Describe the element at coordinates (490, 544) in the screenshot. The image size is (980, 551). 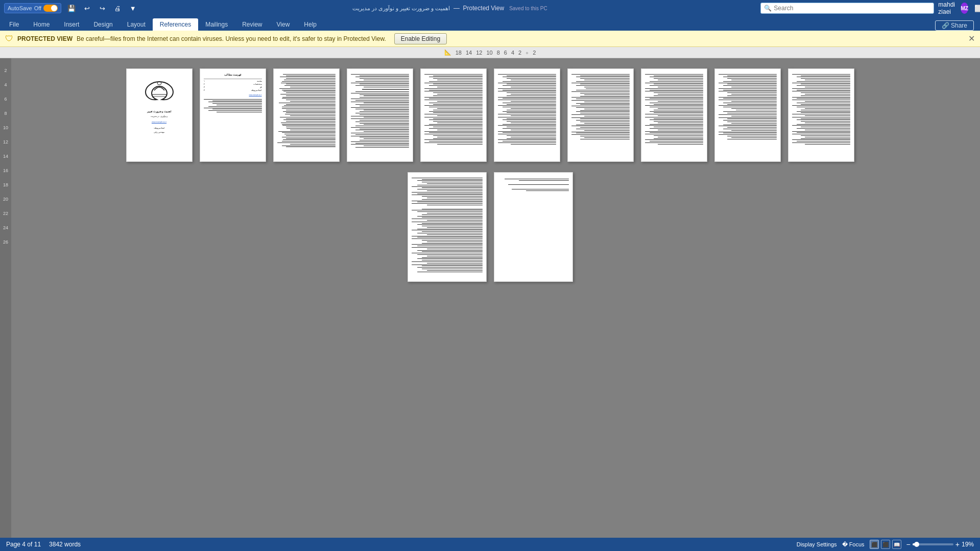
I see `status-bar: Page 4 of 11 3842 words Display Settings…` at that location.